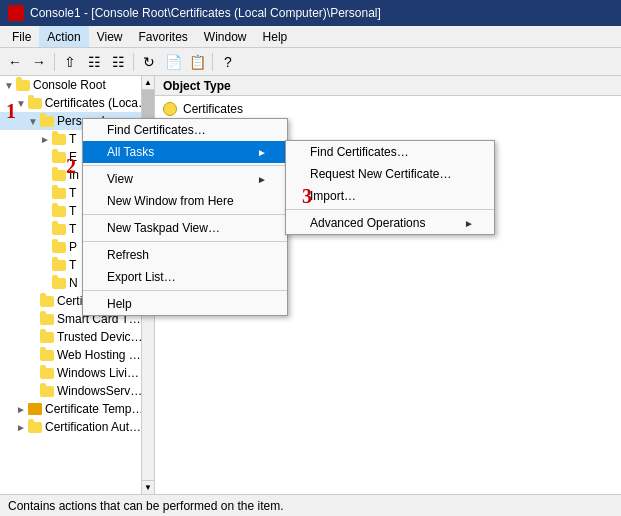 The width and height of the screenshot is (621, 516). Describe the element at coordinates (197, 62) in the screenshot. I see `properties-button: 📋` at that location.